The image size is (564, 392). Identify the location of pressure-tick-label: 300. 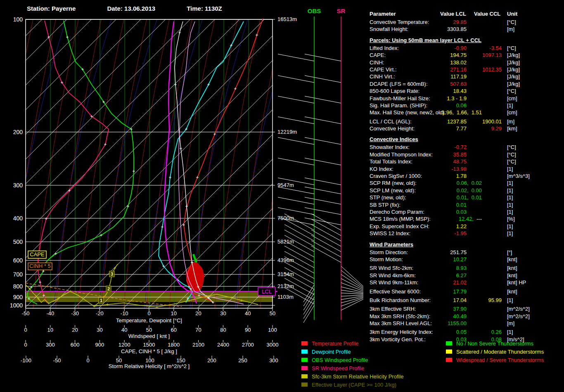
(18, 185).